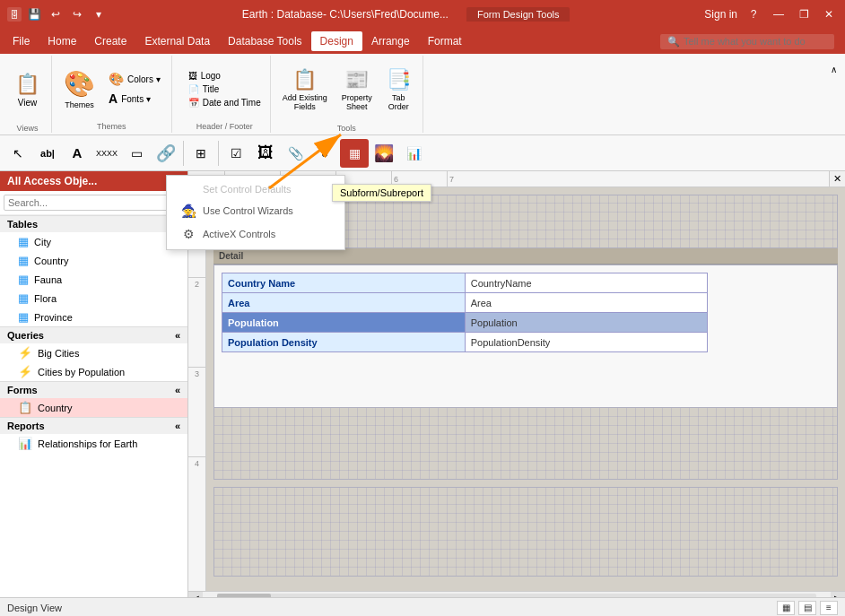 This screenshot has height=616, width=845. Describe the element at coordinates (178, 390) in the screenshot. I see `forms-collapse-icon: «` at that location.